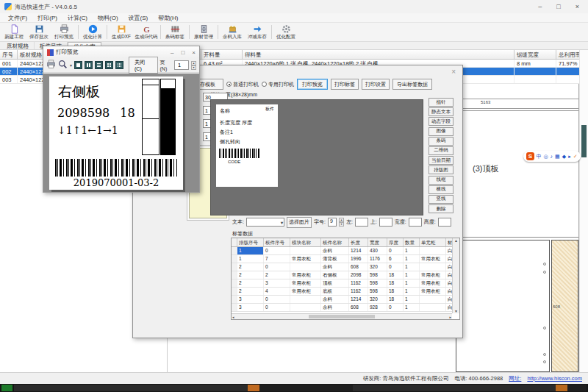  What do you see at coordinates (63, 65) in the screenshot?
I see `zoom-icon` at bounding box center [63, 65].